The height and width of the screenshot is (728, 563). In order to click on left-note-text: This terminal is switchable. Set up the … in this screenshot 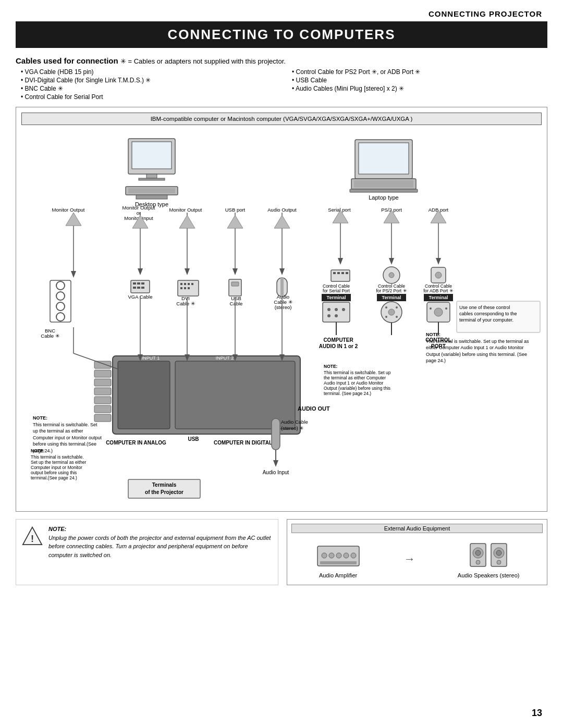, I will do `click(67, 438)`.